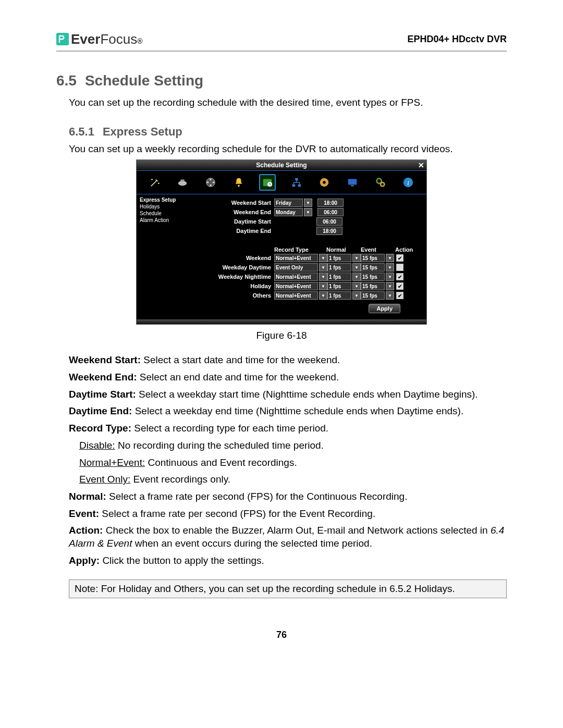 The image size is (563, 728). What do you see at coordinates (297, 182) in the screenshot?
I see `network-icon` at bounding box center [297, 182].